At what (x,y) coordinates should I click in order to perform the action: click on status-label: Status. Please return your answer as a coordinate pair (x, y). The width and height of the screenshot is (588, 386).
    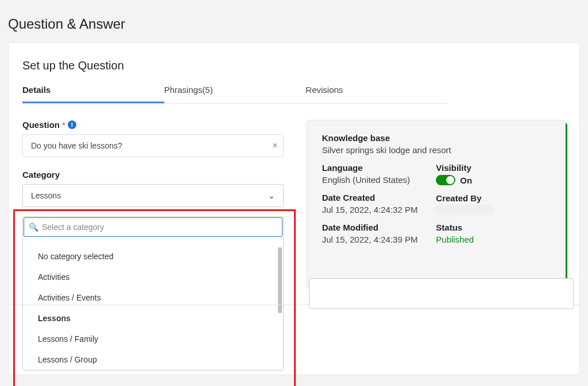
    Looking at the image, I should click on (493, 227).